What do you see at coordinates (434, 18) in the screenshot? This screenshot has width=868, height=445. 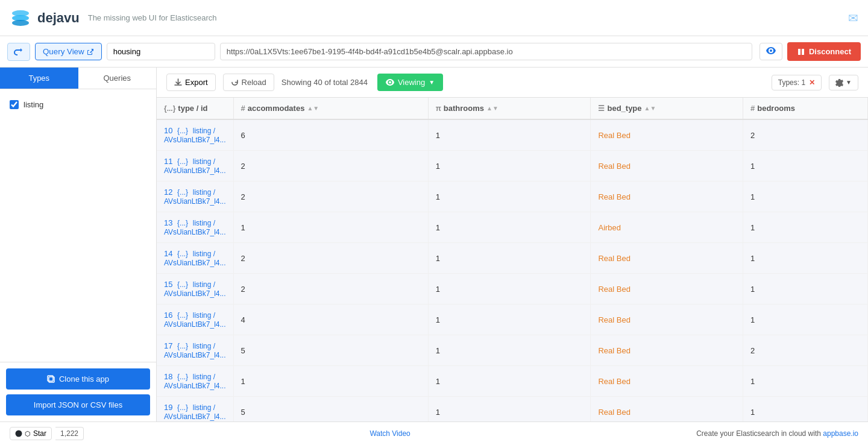 I see `header: dejavu The missing web UI for Elasticsea…` at bounding box center [434, 18].